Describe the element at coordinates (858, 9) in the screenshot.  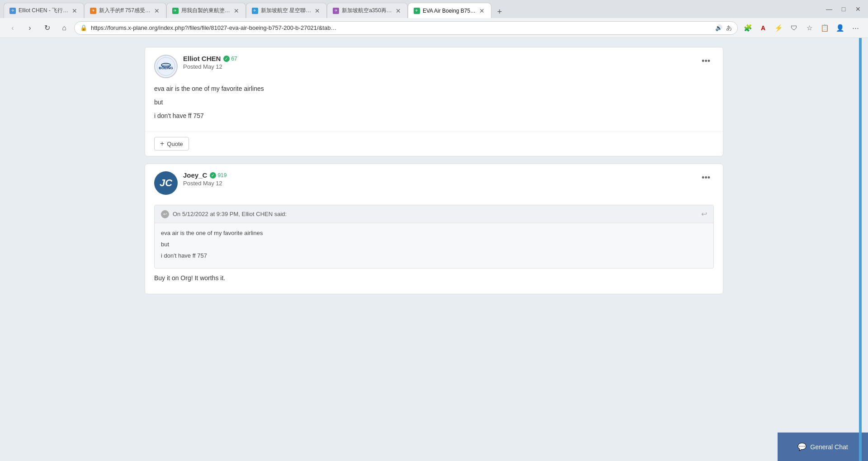
I see `close-button: ✕` at that location.